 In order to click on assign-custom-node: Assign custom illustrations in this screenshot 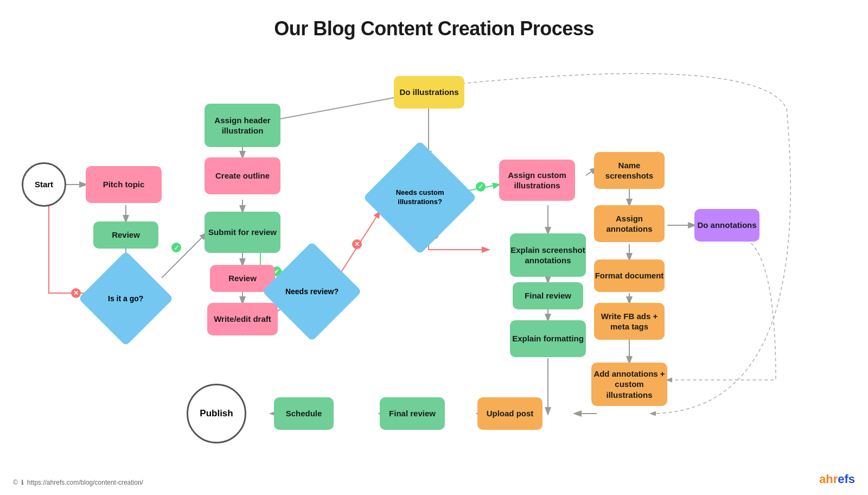, I will do `click(537, 180)`.